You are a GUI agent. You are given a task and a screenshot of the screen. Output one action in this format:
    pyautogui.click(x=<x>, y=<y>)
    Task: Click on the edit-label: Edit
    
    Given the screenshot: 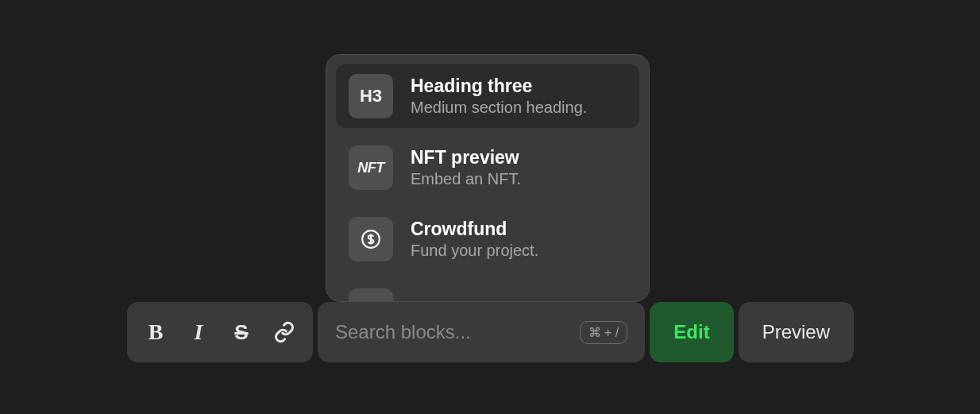 What is the action you would take?
    pyautogui.click(x=691, y=332)
    